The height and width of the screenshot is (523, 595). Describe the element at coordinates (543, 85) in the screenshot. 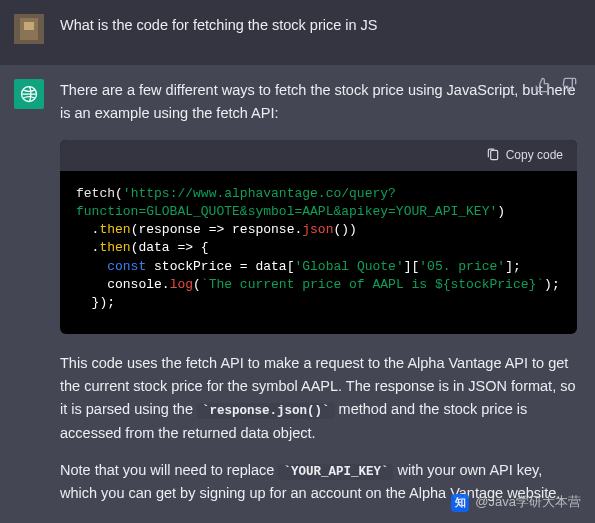

I see `thumbs-up-icon` at that location.